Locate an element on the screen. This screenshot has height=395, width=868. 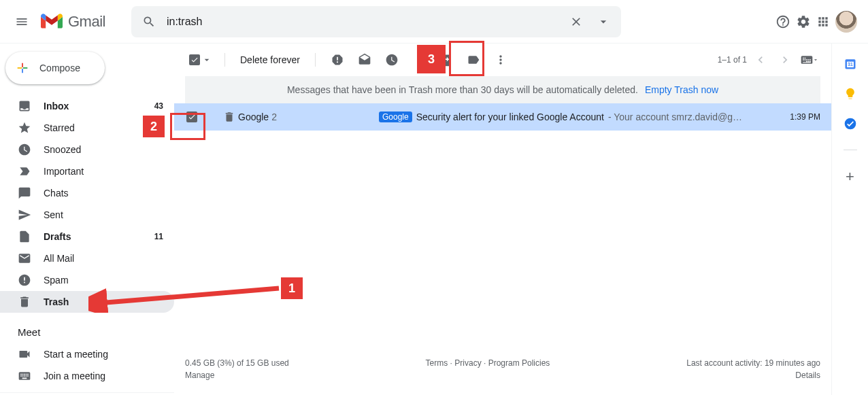
calendar-app-button: 31 is located at coordinates (850, 64).